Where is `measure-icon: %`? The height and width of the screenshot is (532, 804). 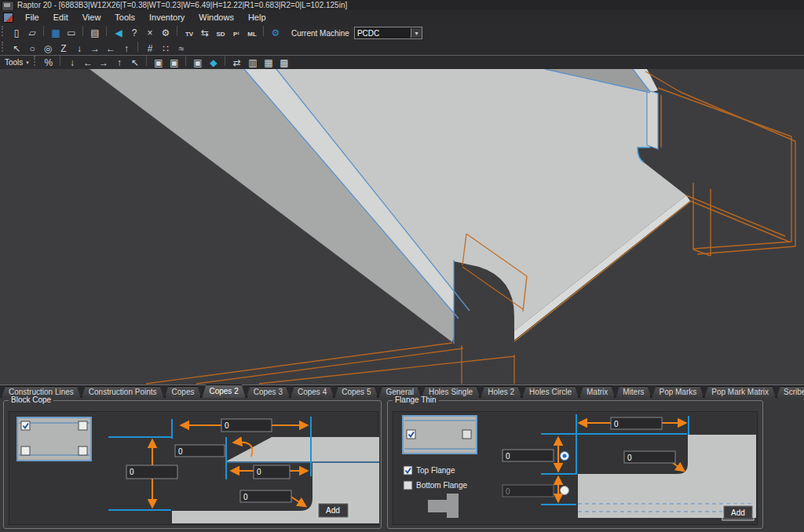 measure-icon: % is located at coordinates (49, 63).